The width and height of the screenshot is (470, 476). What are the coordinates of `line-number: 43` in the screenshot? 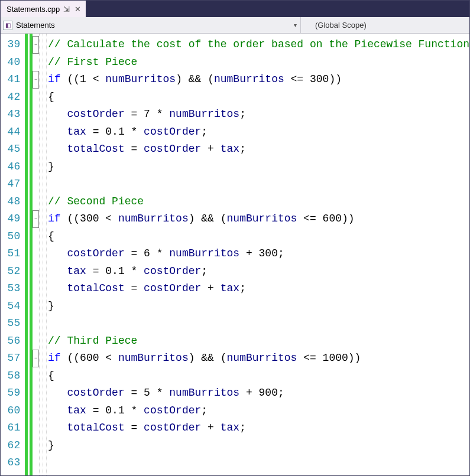 It's located at (13, 115).